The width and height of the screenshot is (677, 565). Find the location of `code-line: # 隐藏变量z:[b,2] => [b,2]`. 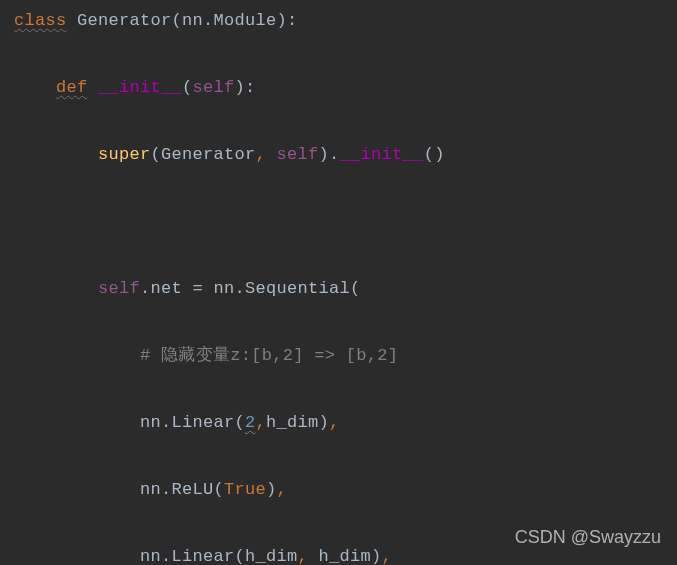

code-line: # 隐藏变量z:[b,2] => [b,2] is located at coordinates (338, 356).